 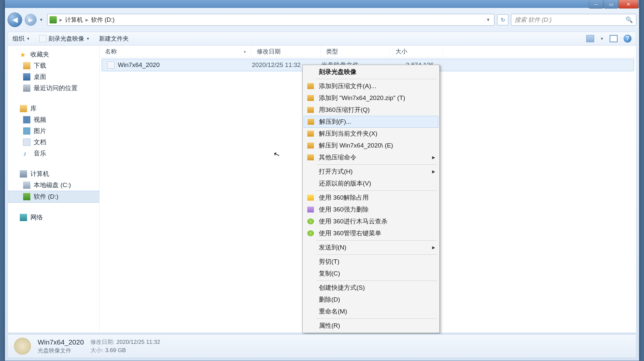 What do you see at coordinates (371, 233) in the screenshot?
I see `ctx-360-manage-menu: 使用 360管理右键菜单` at bounding box center [371, 233].